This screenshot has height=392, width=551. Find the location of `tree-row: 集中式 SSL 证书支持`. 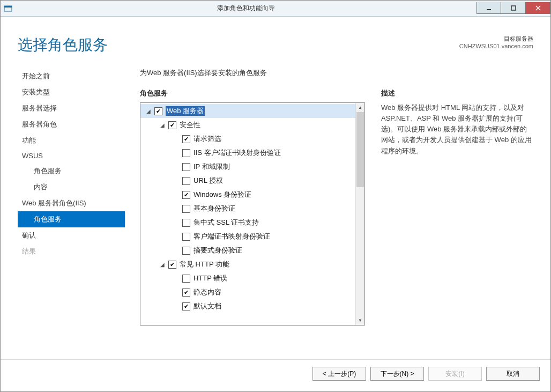

tree-row: 集中式 SSL 证书支持 is located at coordinates (248, 223).